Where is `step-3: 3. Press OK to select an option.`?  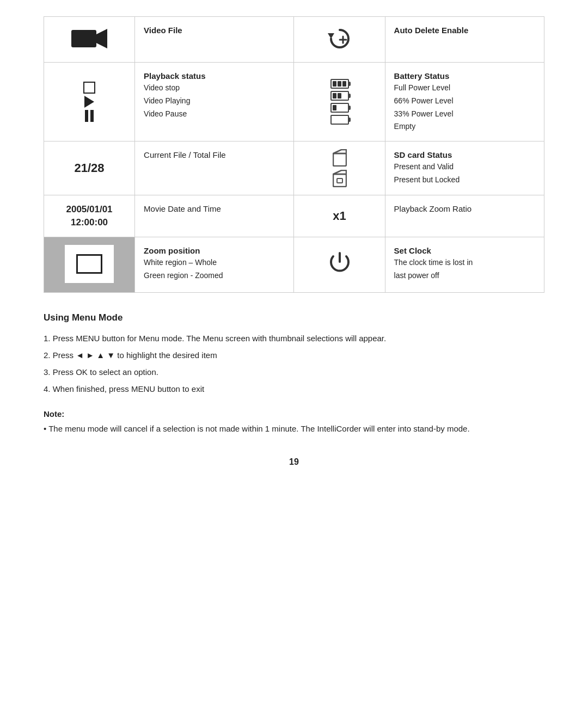 step-3: 3. Press OK to select an option. is located at coordinates (294, 372).